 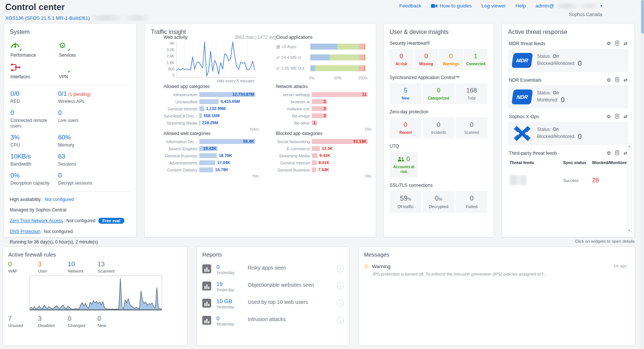 What do you see at coordinates (568, 133) in the screenshot?
I see `feed-status-box: Status:OnBlocked/Monitored:0` at bounding box center [568, 133].